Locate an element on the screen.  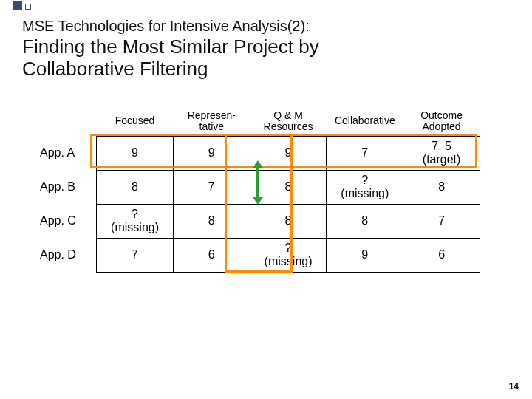
slide-topbar is located at coordinates (266, 5).